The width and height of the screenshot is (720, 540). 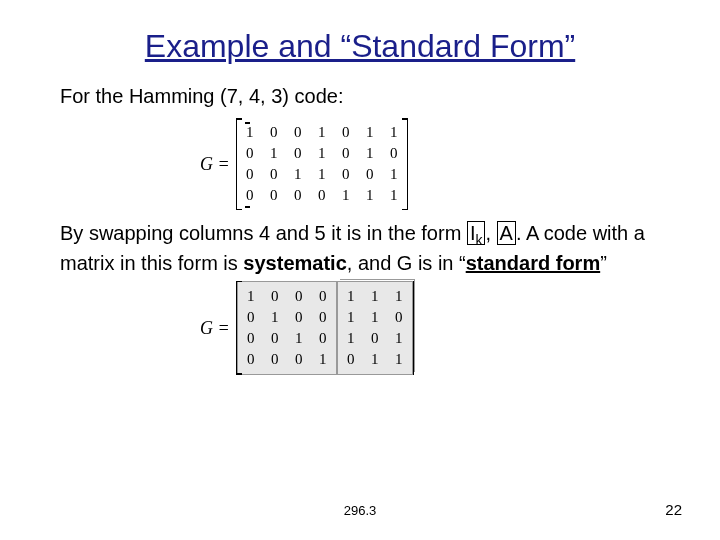 What do you see at coordinates (430, 328) in the screenshot?
I see `matrix-g2-block: G = 1000010000100001 111110101011` at bounding box center [430, 328].